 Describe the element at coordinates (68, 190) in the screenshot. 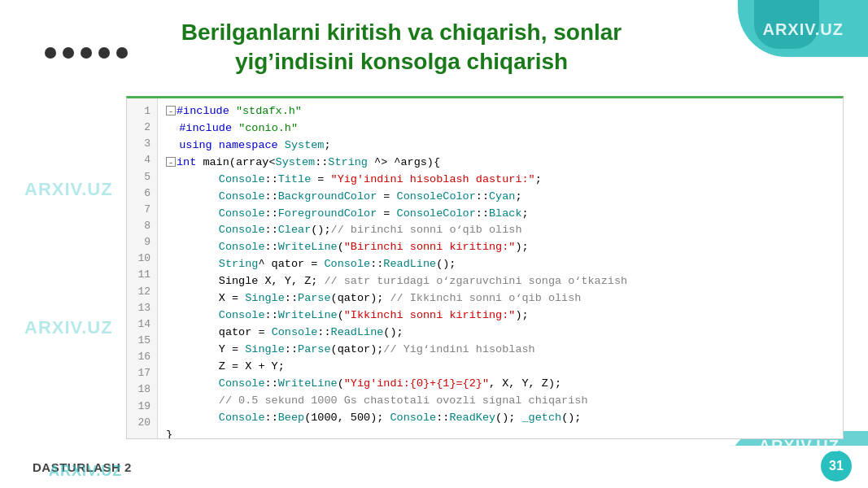

I see `watermark-mid-left: ARXIV.UZ` at that location.